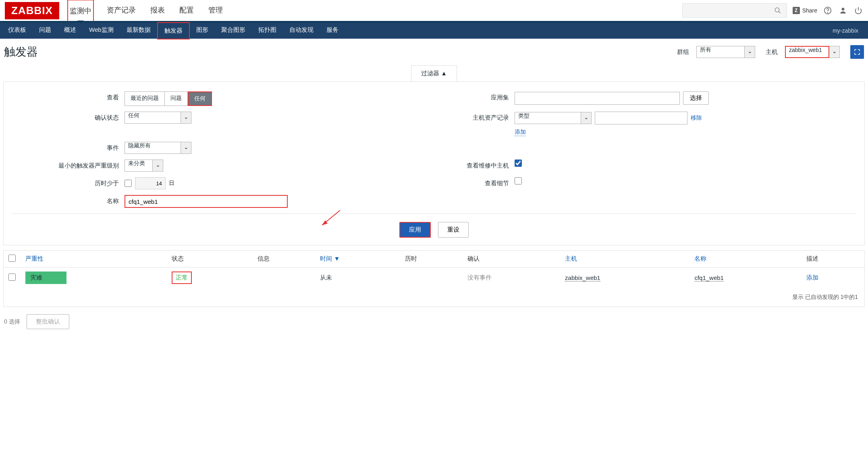 This screenshot has height=456, width=868. What do you see at coordinates (434, 226) in the screenshot?
I see `filter-actions: 应用 重设` at bounding box center [434, 226].